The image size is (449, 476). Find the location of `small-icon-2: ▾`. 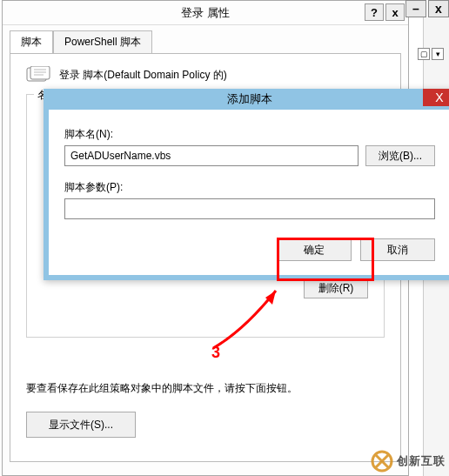

small-icon-2: ▾ is located at coordinates (438, 54).